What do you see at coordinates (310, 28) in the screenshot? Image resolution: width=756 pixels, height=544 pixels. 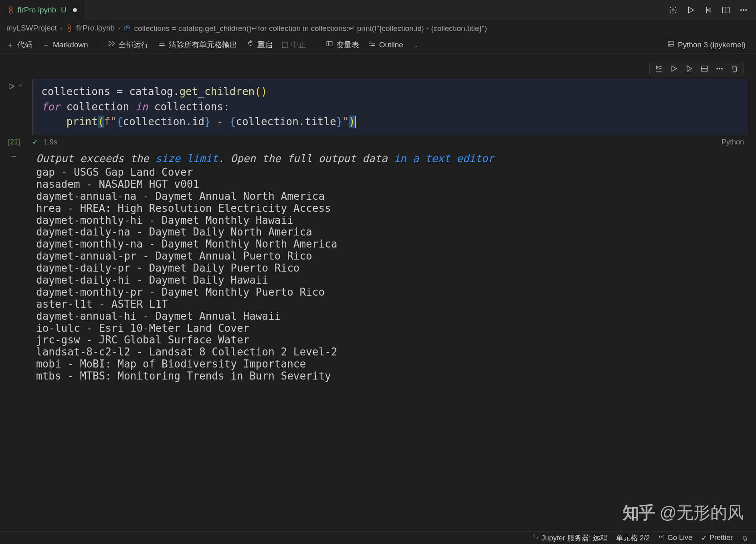 I see `breadcrumb-symbol: collections = catalog.get_children()↵for…` at bounding box center [310, 28].